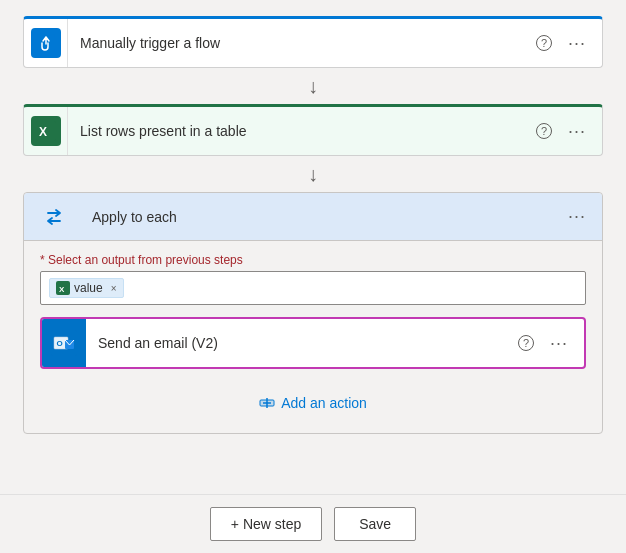 The height and width of the screenshot is (553, 626). Describe the element at coordinates (114, 288) in the screenshot. I see `value-tag-close: ×` at that location.